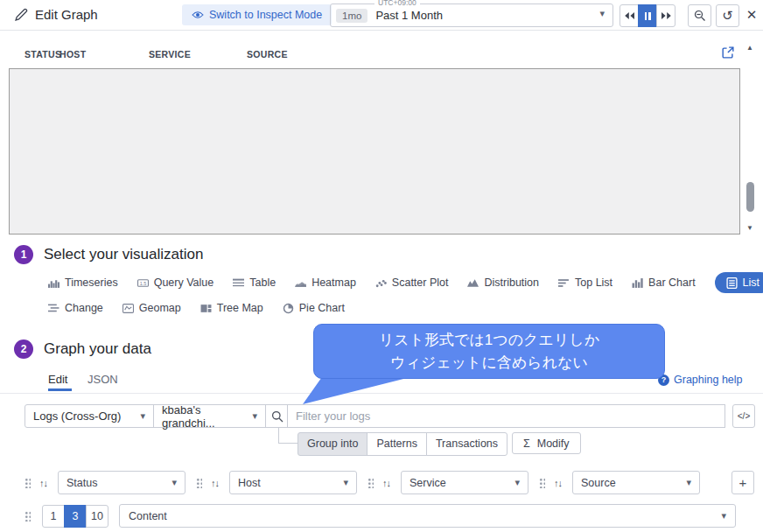  What do you see at coordinates (54, 308) in the screenshot?
I see `change-icon` at bounding box center [54, 308].